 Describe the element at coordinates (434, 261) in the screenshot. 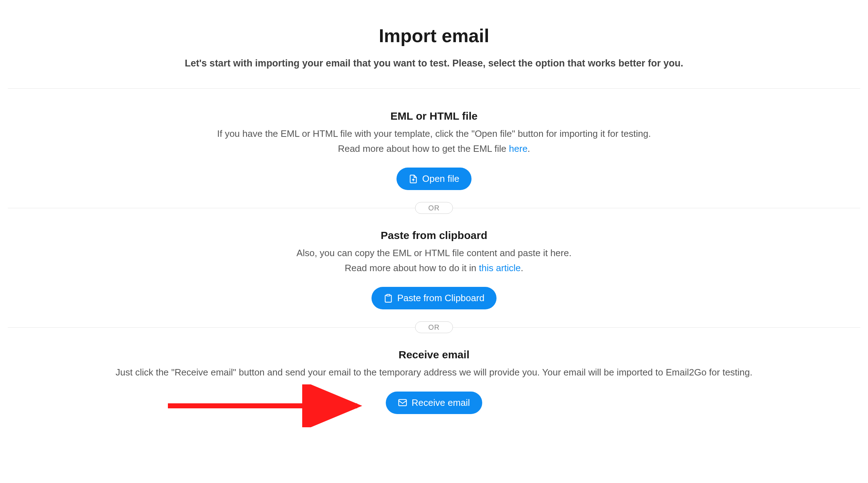

I see `section-desc-paste: Also, you can copy the EML or HTML file …` at that location.